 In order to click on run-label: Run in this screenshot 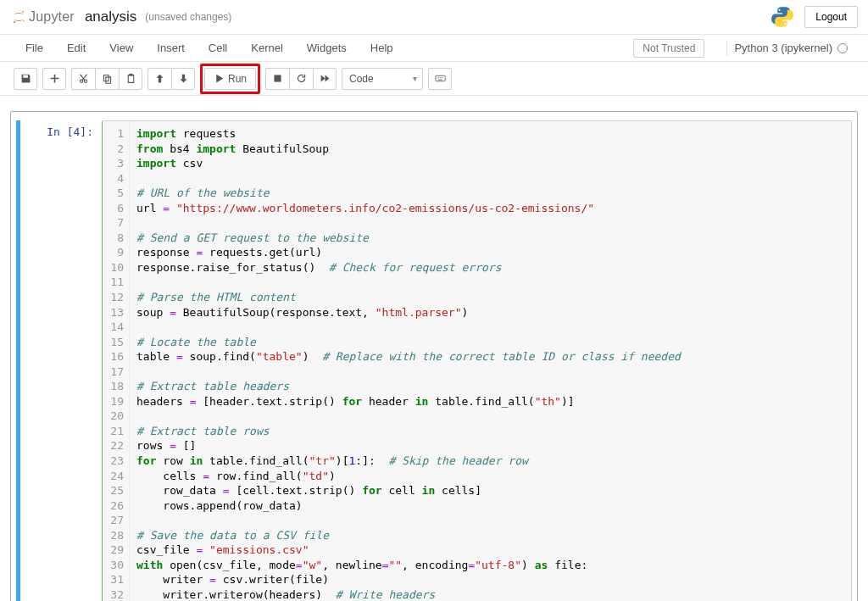, I will do `click(237, 79)`.